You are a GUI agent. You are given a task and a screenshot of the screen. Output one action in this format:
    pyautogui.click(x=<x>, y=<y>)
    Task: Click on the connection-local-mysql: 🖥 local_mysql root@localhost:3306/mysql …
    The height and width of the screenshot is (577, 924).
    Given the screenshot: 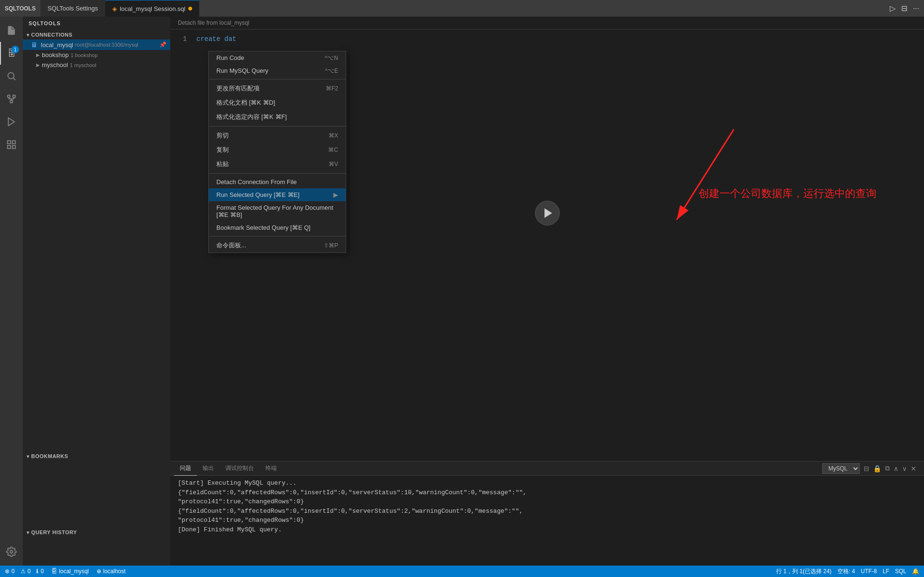 What is the action you would take?
    pyautogui.click(x=97, y=45)
    